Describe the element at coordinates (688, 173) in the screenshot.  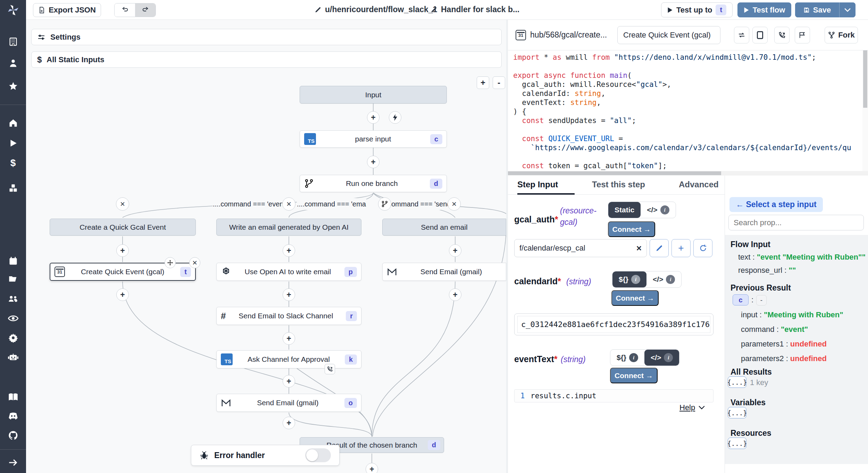
I see `code-horizontal-scrollbar` at that location.